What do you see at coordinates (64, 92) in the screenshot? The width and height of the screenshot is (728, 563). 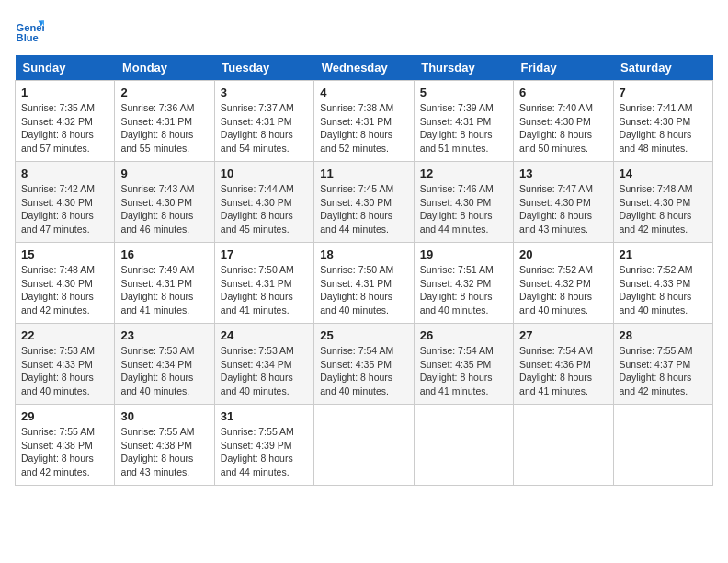 I see `day-number: 1` at bounding box center [64, 92].